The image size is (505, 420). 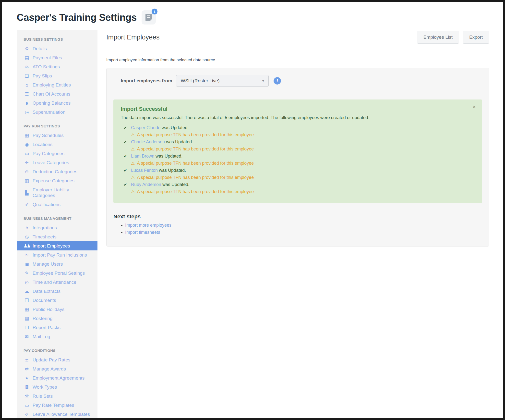 What do you see at coordinates (47, 58) in the screenshot?
I see `sidebar-item-label: Payment Files` at bounding box center [47, 58].